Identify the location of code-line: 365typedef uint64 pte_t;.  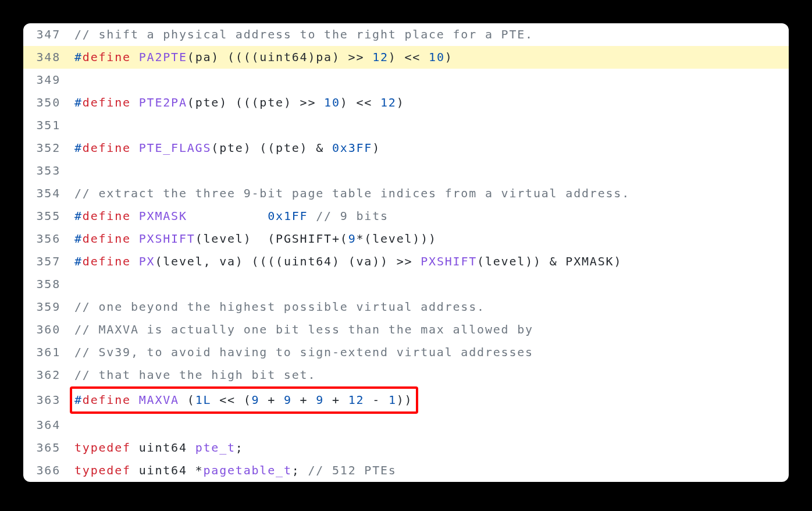
(406, 448).